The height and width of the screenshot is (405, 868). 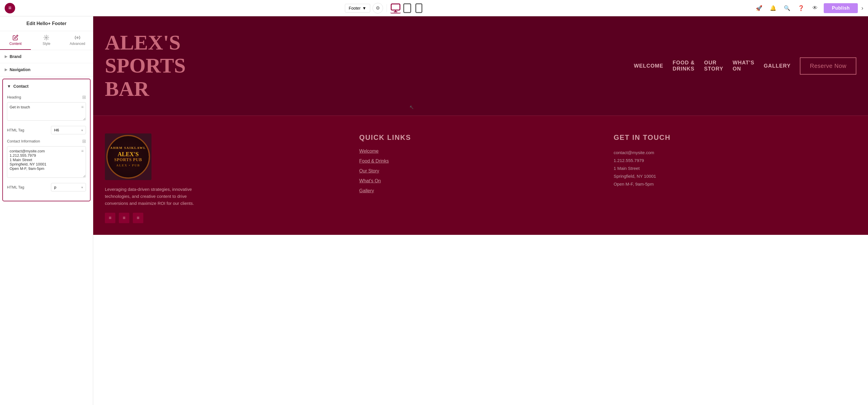 What do you see at coordinates (714, 66) in the screenshot?
I see `nav-our-story: OURSTORY` at bounding box center [714, 66].